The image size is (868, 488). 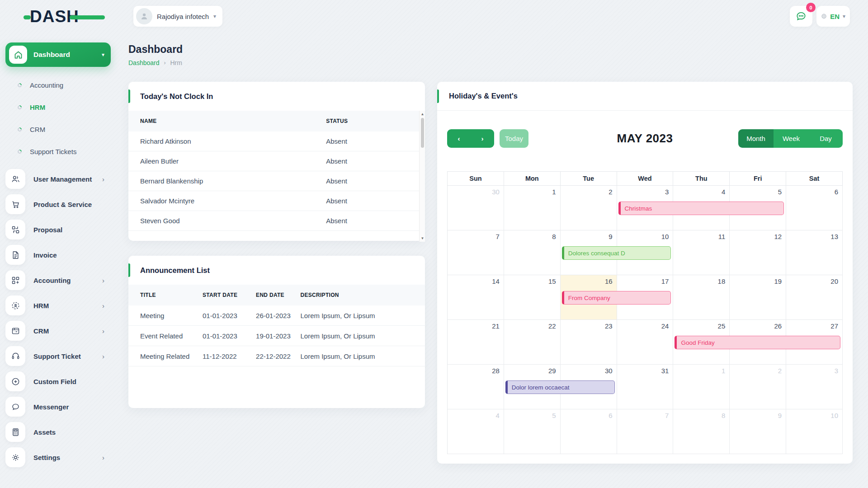 What do you see at coordinates (277, 295) in the screenshot?
I see `announcement-table-header: TITLE START DATE END DATE DESCRIPTION` at bounding box center [277, 295].